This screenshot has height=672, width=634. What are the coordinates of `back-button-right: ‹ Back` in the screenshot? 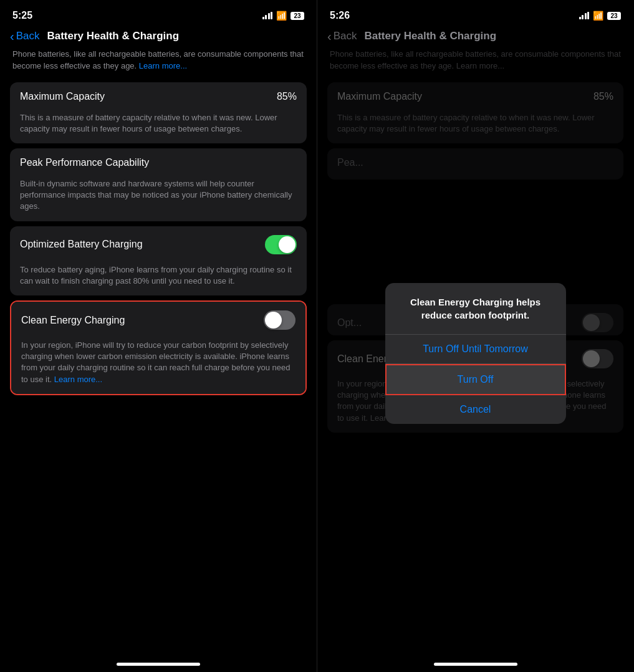 It's located at (342, 36).